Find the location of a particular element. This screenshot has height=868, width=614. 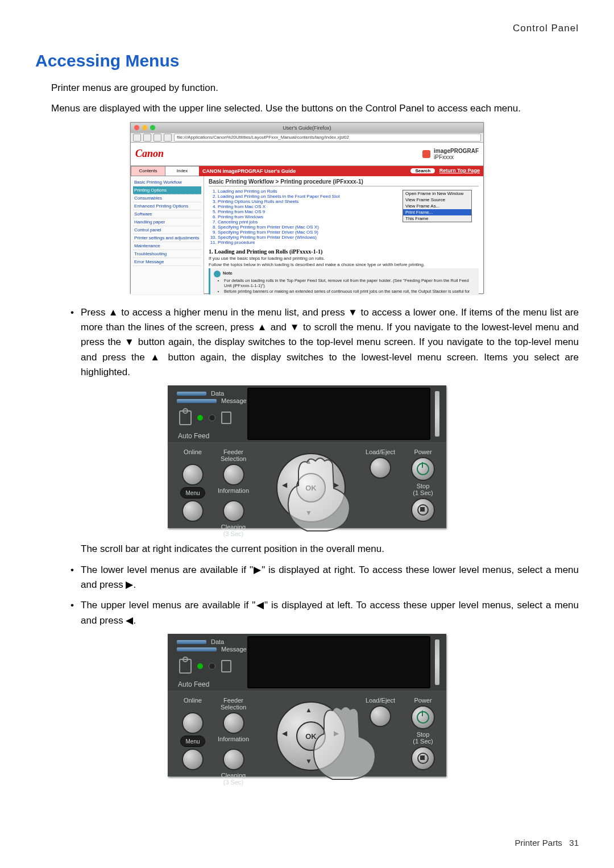

page-section-header: Control Panel is located at coordinates (307, 28).